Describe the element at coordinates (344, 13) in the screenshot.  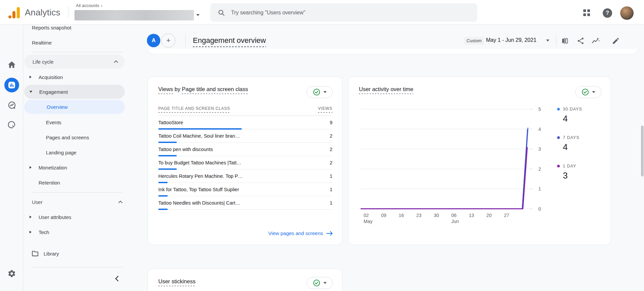
I see `search-bar` at that location.